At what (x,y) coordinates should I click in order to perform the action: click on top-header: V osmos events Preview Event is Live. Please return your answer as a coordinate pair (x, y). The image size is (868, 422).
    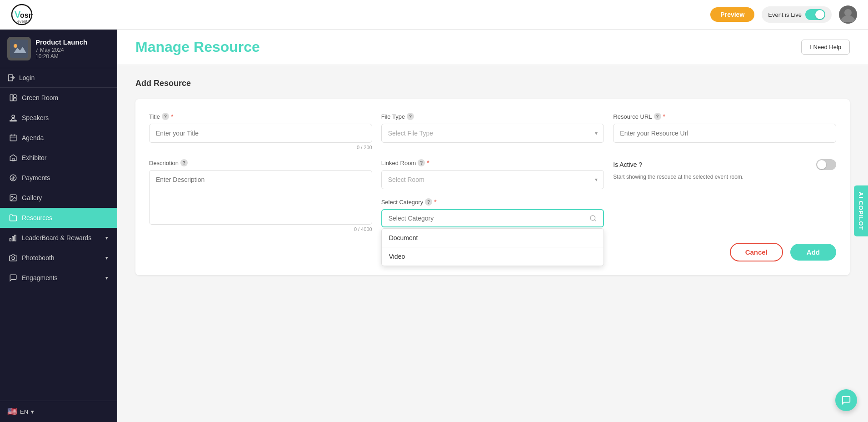
    Looking at the image, I should click on (434, 15).